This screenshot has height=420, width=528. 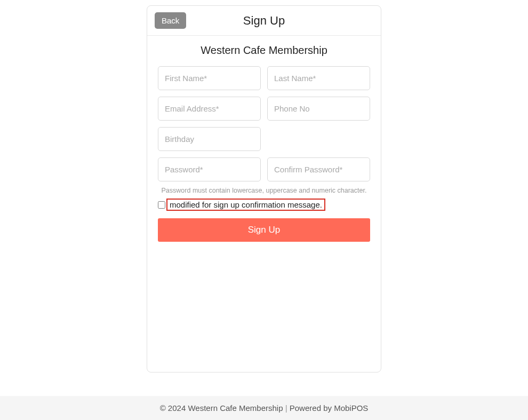 What do you see at coordinates (209, 78) in the screenshot?
I see `first-name-input` at bounding box center [209, 78].